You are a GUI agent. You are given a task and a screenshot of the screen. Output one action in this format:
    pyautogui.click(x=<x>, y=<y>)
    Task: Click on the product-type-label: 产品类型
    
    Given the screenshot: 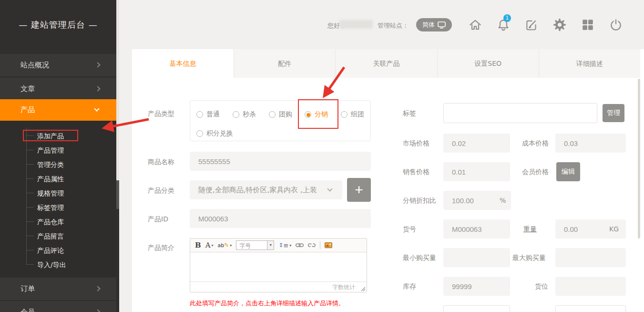 What is the action you would take?
    pyautogui.click(x=161, y=114)
    